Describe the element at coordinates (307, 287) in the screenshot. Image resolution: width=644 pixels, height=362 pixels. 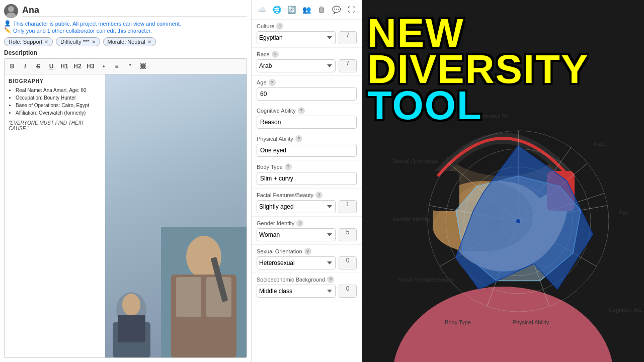
I see `field-socioeconomic: Socioeconomic Background ? Middle class …` at that location.